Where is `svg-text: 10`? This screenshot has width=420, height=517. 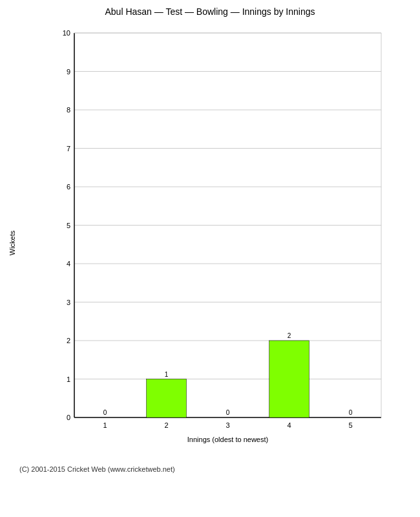 svg-text: 10 is located at coordinates (67, 33).